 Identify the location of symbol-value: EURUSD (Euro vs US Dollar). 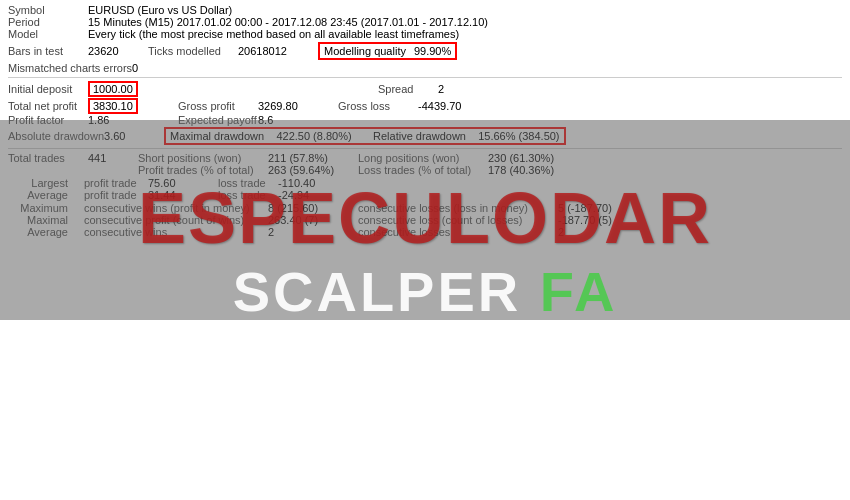
(465, 10).